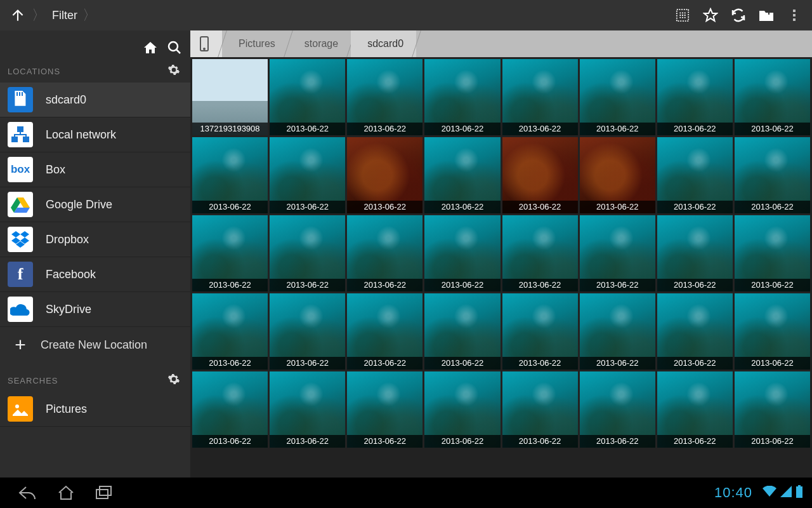 This screenshot has height=508, width=812. What do you see at coordinates (66, 493) in the screenshot?
I see `home-nav-button` at bounding box center [66, 493].